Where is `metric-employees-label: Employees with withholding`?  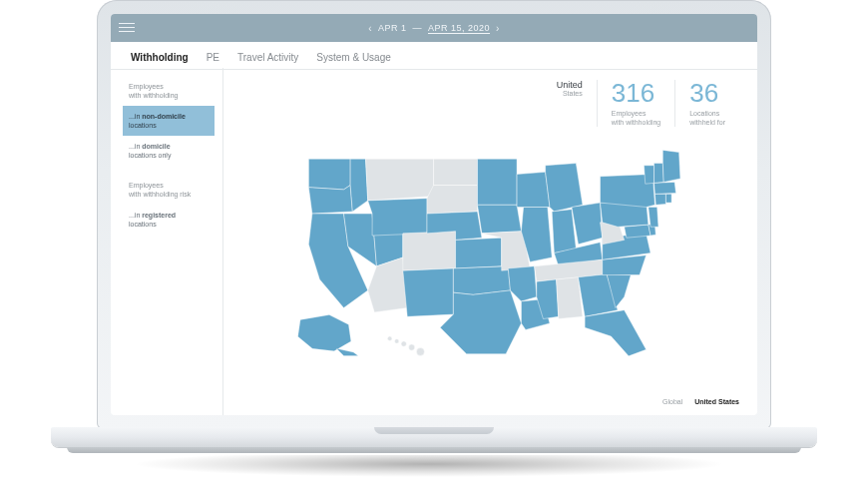 metric-employees-label: Employees with withholding is located at coordinates (637, 118).